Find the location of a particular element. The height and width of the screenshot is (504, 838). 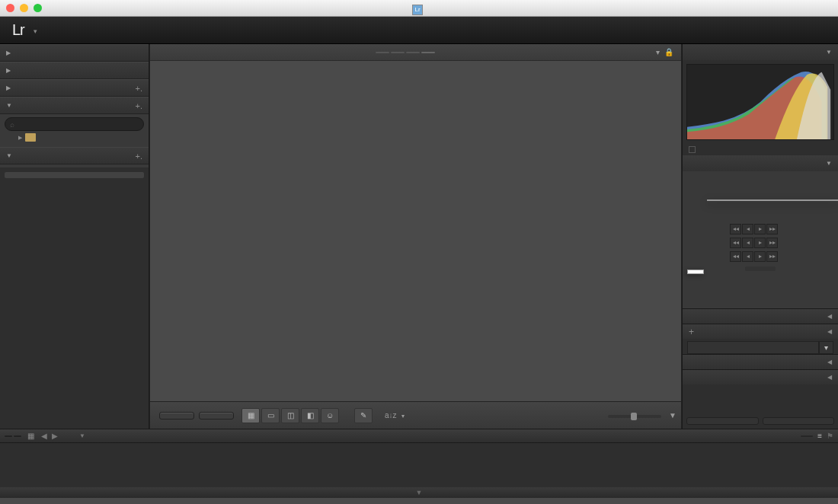

collections-panel-header: ▼ +. is located at coordinates (75, 105).